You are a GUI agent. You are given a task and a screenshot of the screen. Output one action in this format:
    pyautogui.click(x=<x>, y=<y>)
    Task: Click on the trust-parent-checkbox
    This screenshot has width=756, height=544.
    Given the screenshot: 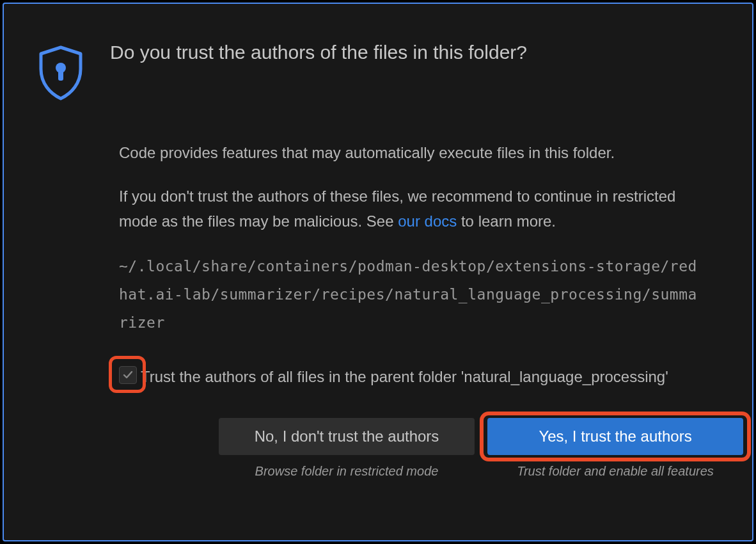 What is the action you would take?
    pyautogui.click(x=128, y=375)
    